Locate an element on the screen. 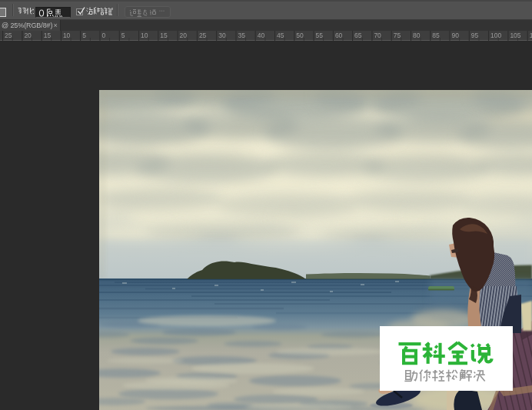 This screenshot has width=532, height=410. svg-text: 40 is located at coordinates (261, 35).